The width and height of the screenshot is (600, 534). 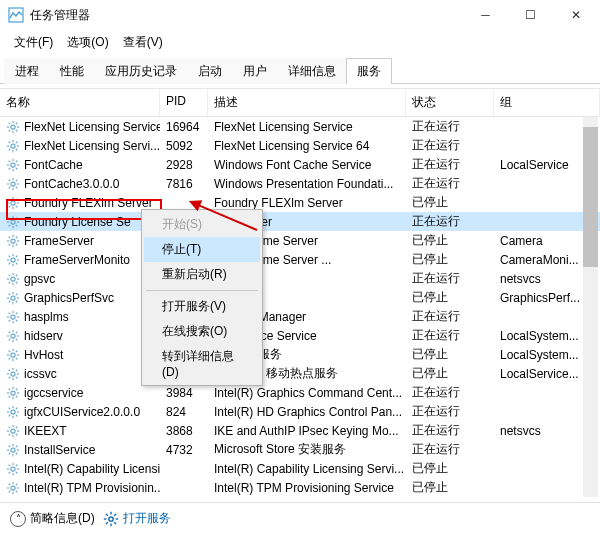 I want to click on footer-less: 简略信息(D), so click(x=62, y=518).